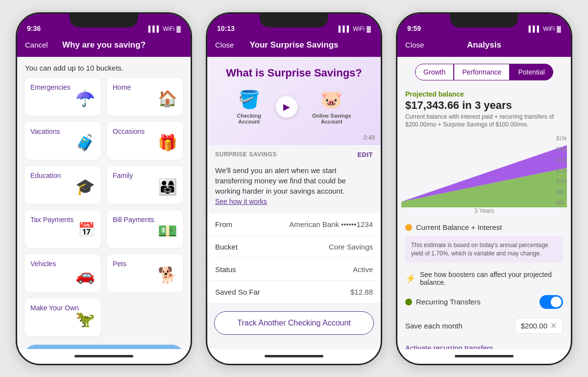  Describe the element at coordinates (63, 273) in the screenshot. I see `bucket-vehicles: Vehicles 🚗` at that location.